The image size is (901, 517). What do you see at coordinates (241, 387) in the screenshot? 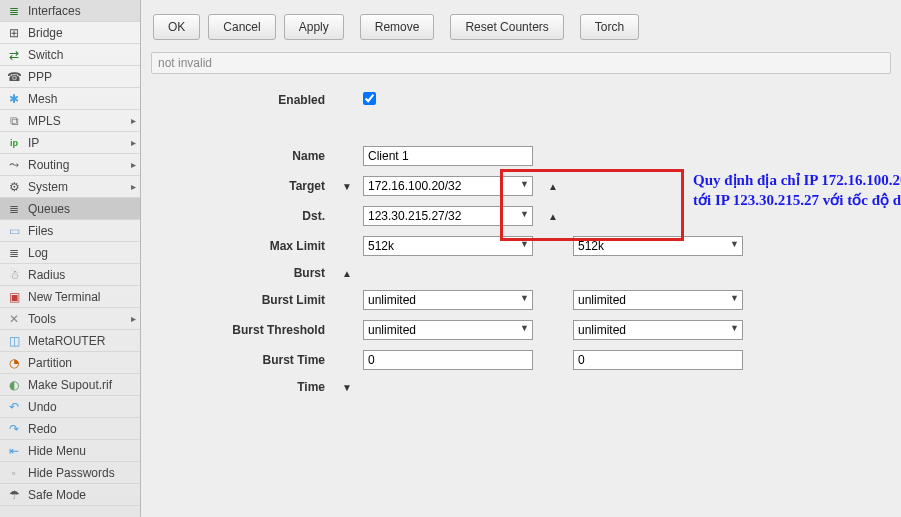
I see `time-label: Time` at bounding box center [241, 387].